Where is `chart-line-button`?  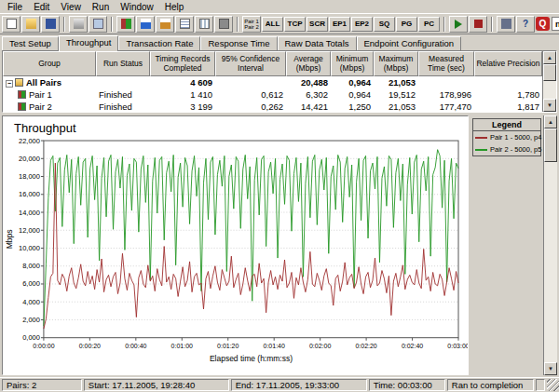 chart-line-button is located at coordinates (145, 24).